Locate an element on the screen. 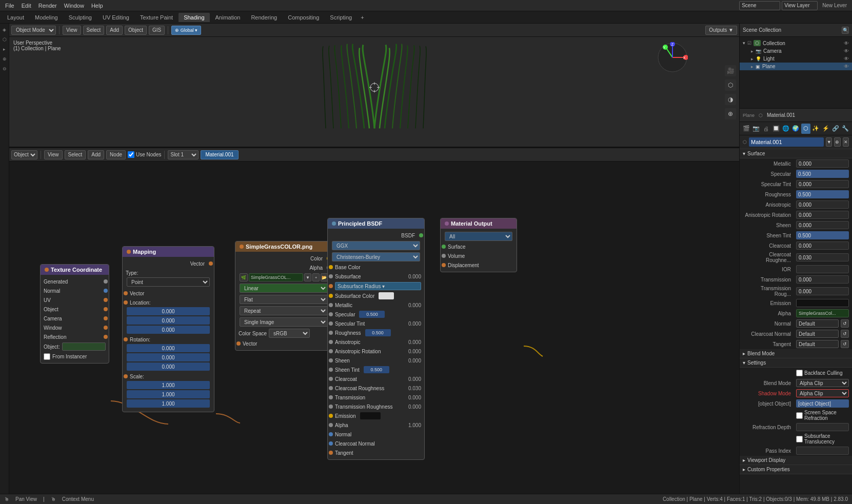 This screenshot has height=504, width=852. mapping-node: Mapping Vector Type: is located at coordinates (168, 329).